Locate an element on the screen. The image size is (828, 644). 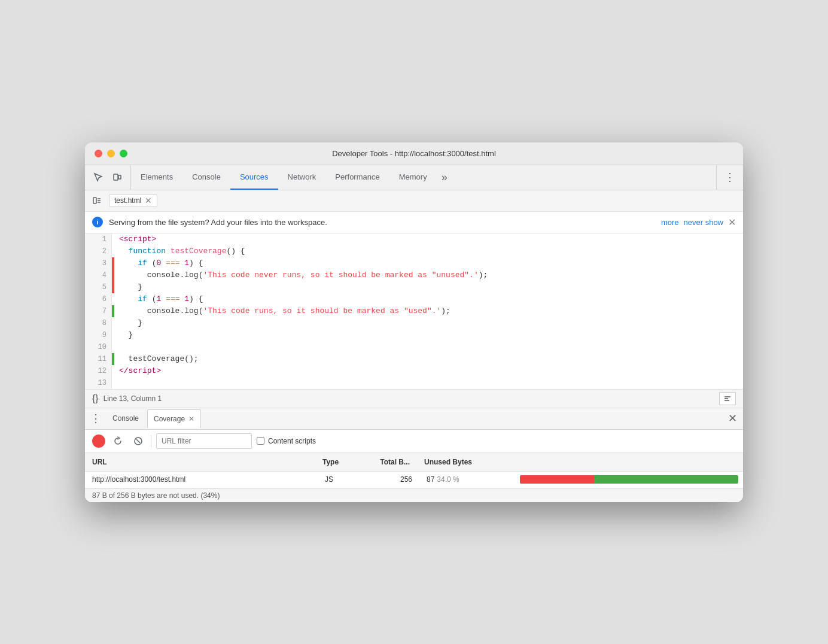
tab-console: Console is located at coordinates (206, 177).